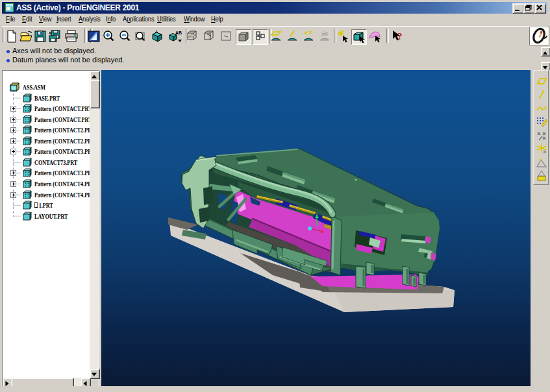 Image resolution: width=550 pixels, height=392 pixels. What do you see at coordinates (179, 32) in the screenshot?
I see `svg-text: AB` at bounding box center [179, 32].